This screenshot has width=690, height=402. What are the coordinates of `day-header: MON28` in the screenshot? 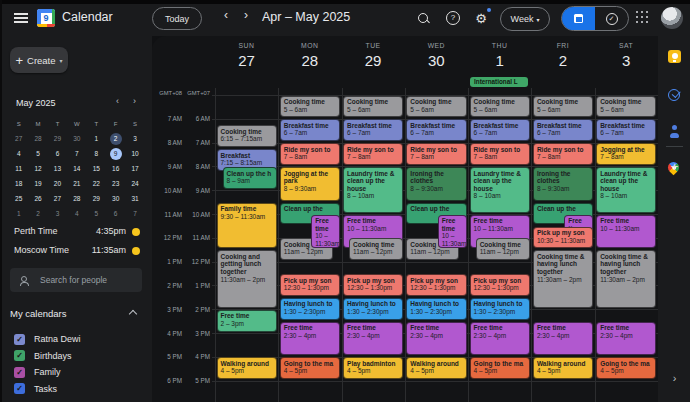 It's located at (310, 56).